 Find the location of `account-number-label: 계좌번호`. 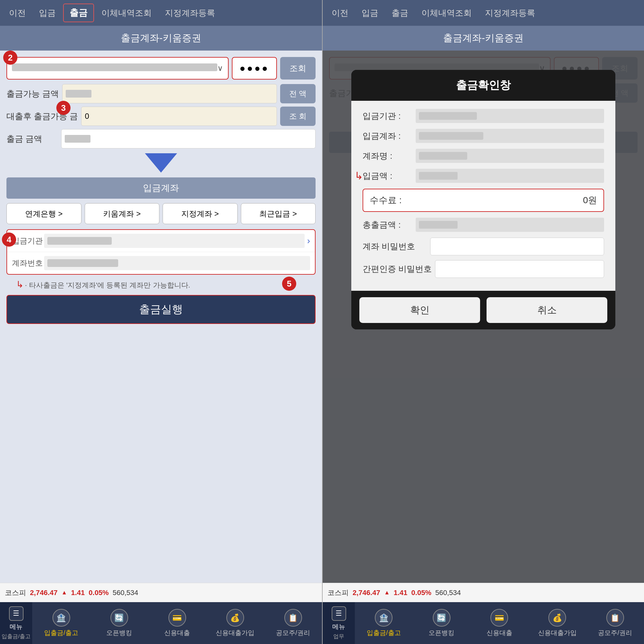

account-number-label: 계좌번호 is located at coordinates (28, 263).